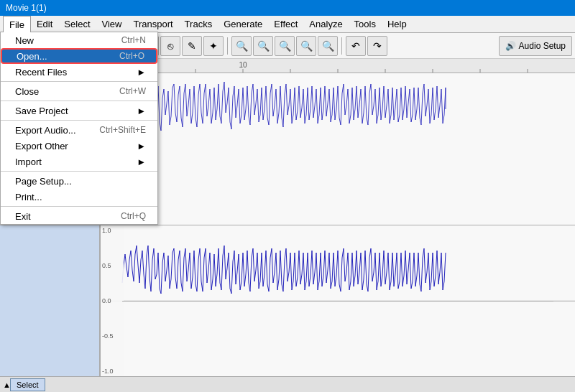  What do you see at coordinates (77, 24) in the screenshot?
I see `menu-item-select: Select` at bounding box center [77, 24].